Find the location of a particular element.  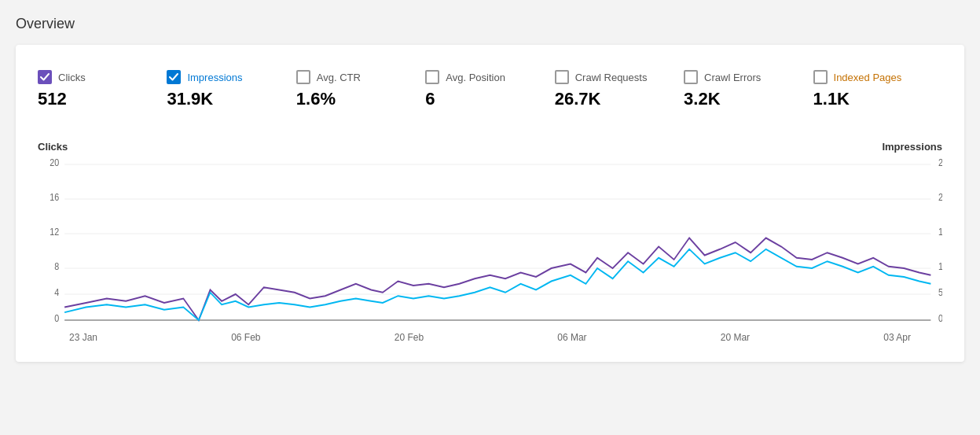

metric-label-crawl-errors: Crawl Errors is located at coordinates (732, 77).